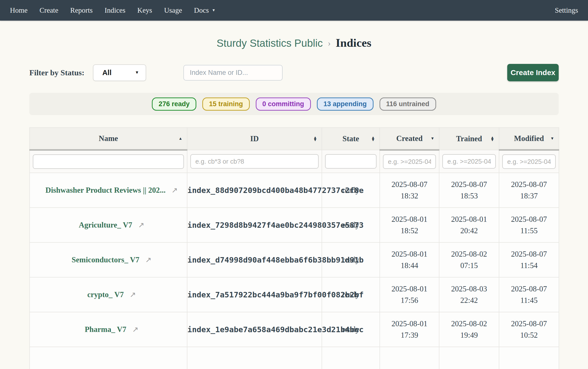  I want to click on page-title: Indices, so click(354, 43).